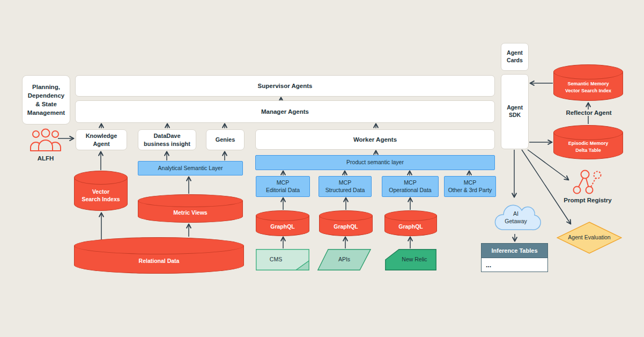 Image resolution: width=644 pixels, height=337 pixels. What do you see at coordinates (190, 169) in the screenshot?
I see `node-analytical-semantic-layer: Analytical Semantic Layer` at bounding box center [190, 169].